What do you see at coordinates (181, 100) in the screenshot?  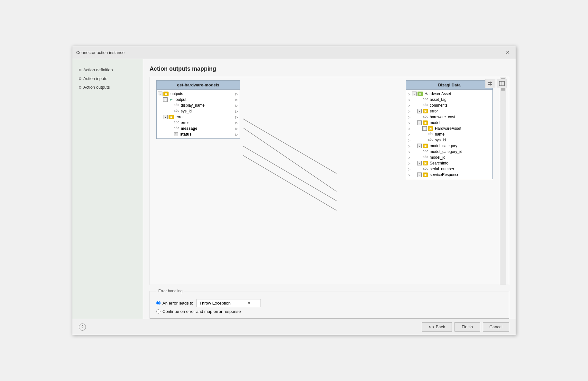 I see `tree-label: output` at bounding box center [181, 100].